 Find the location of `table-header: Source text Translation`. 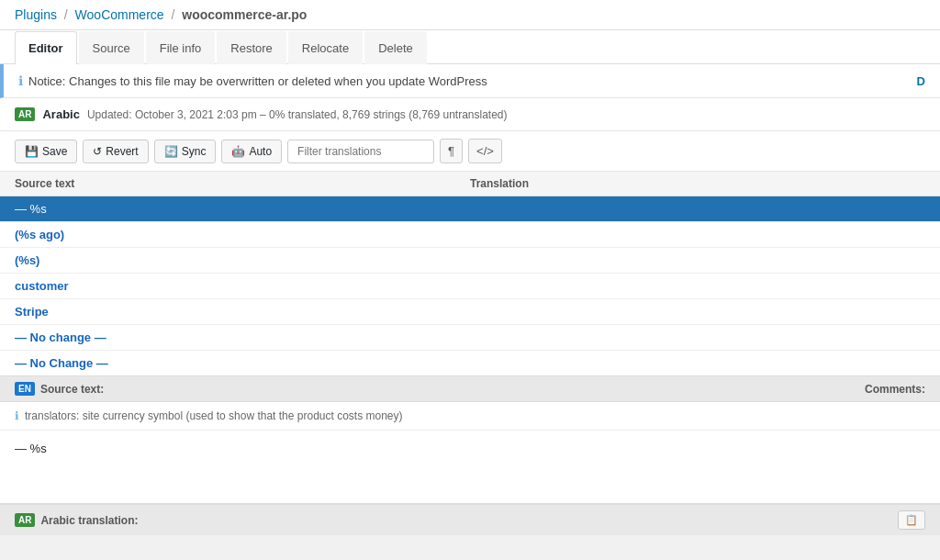

table-header: Source text Translation is located at coordinates (470, 184).